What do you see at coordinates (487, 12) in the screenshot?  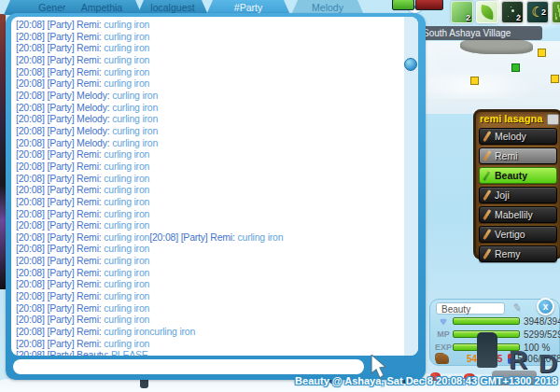 I see `leaf-icon` at bounding box center [487, 12].